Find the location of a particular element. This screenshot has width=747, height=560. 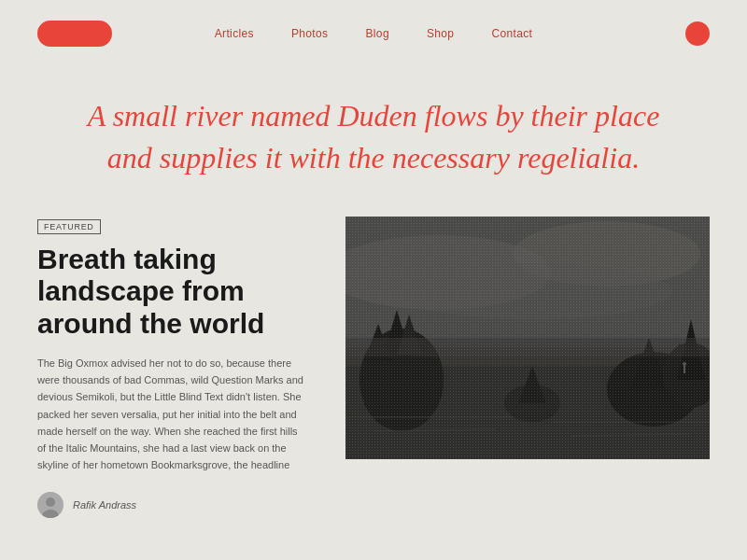

nav-contact: Contact is located at coordinates (512, 34).